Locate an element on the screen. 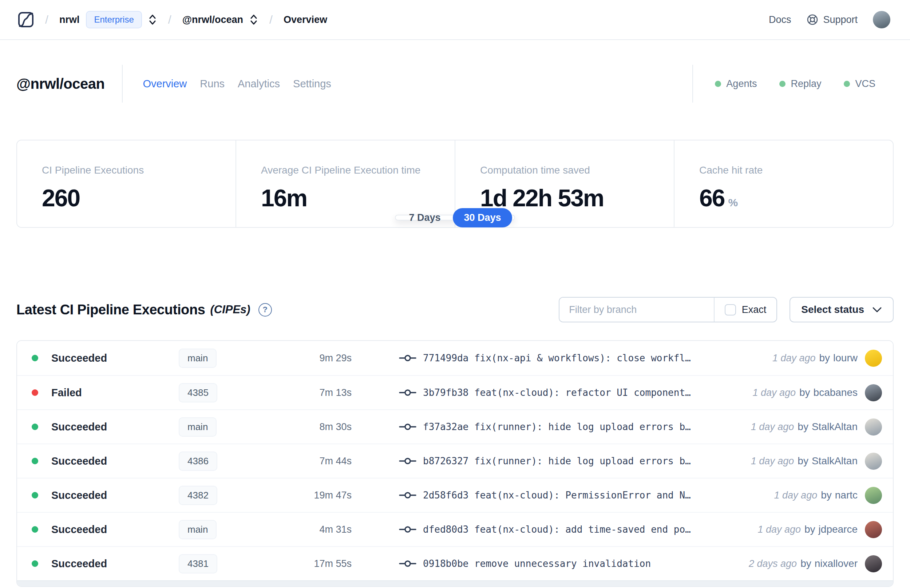 The image size is (910, 588). tab-settings: Settings is located at coordinates (312, 84).